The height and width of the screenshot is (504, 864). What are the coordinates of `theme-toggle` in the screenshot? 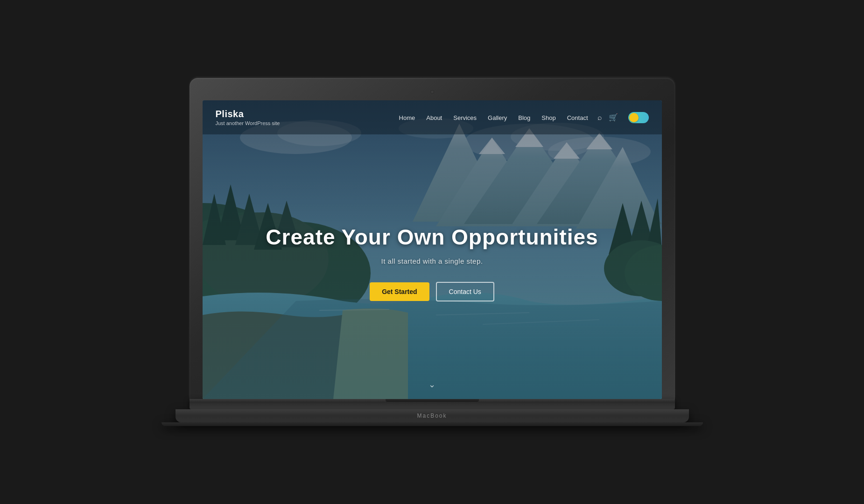 It's located at (639, 118).